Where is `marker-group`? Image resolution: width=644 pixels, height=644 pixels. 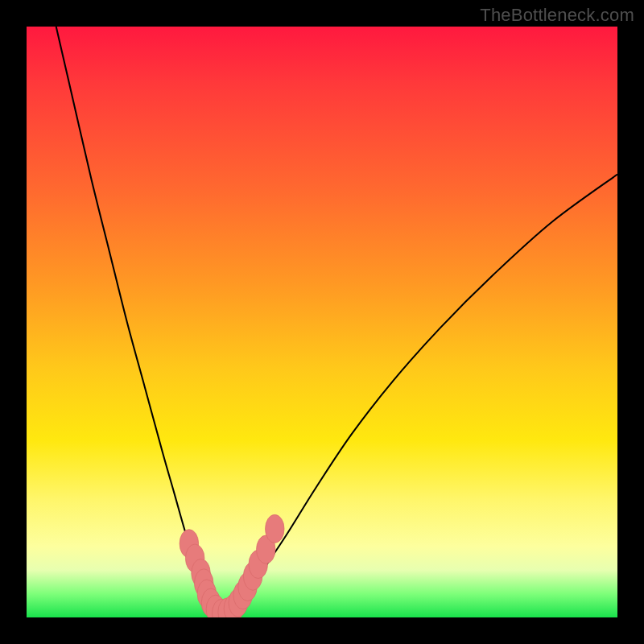
marker-group is located at coordinates (232, 566).